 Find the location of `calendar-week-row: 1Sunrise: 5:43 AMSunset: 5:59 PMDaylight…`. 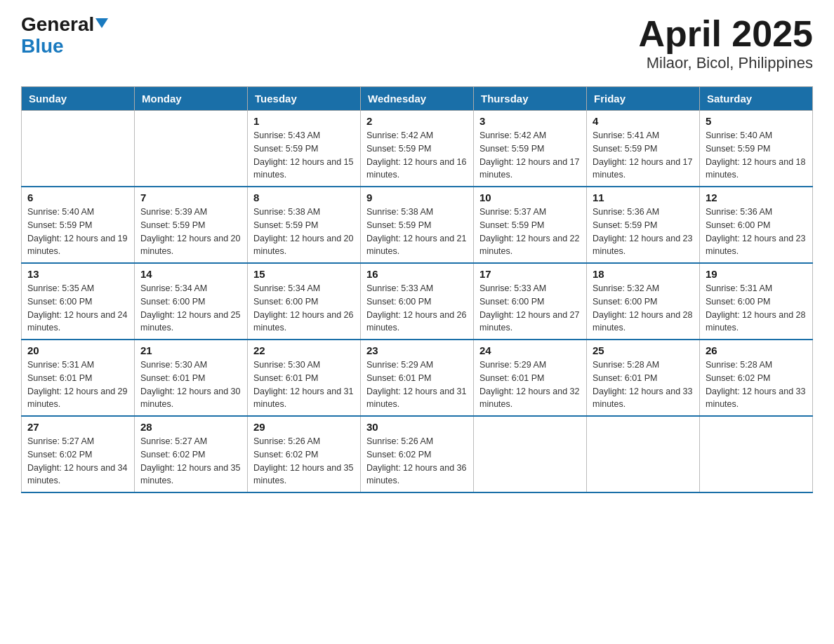

calendar-week-row: 1Sunrise: 5:43 AMSunset: 5:59 PMDaylight… is located at coordinates (417, 149).